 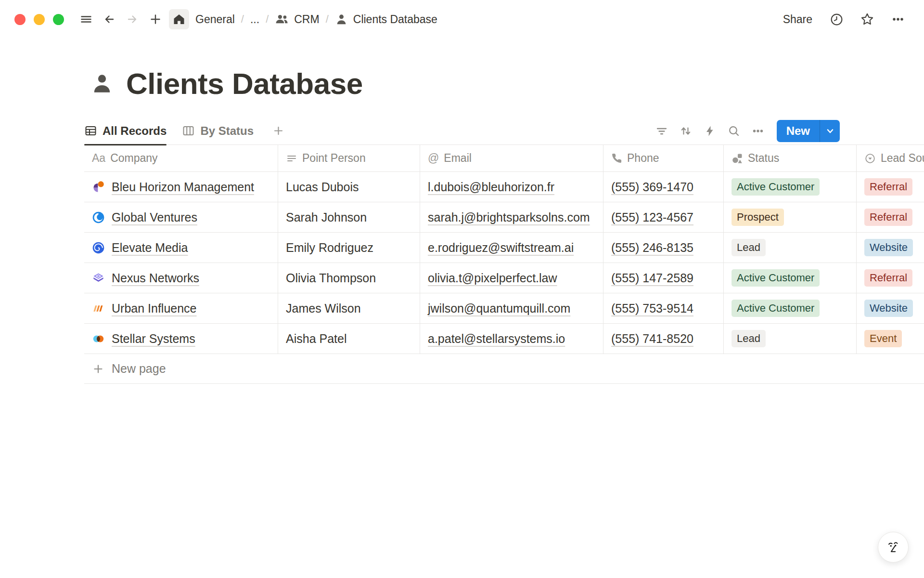 I want to click on company-name-link: Global Ventures, so click(x=154, y=218).